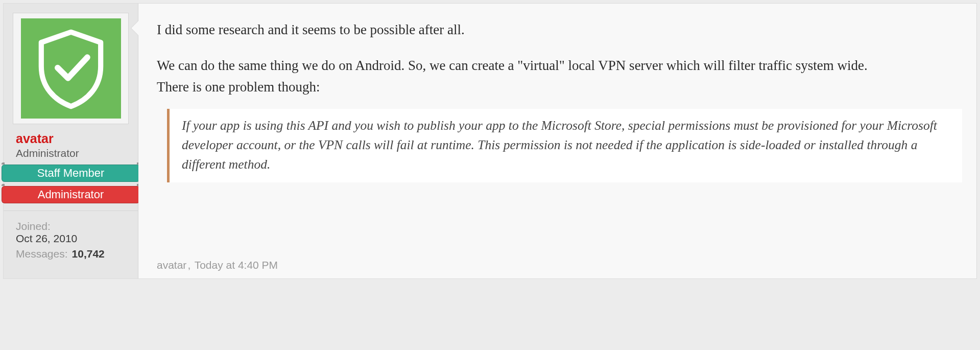 The height and width of the screenshot is (350, 980). Describe the element at coordinates (70, 153) in the screenshot. I see `user-title: Administrator` at that location.